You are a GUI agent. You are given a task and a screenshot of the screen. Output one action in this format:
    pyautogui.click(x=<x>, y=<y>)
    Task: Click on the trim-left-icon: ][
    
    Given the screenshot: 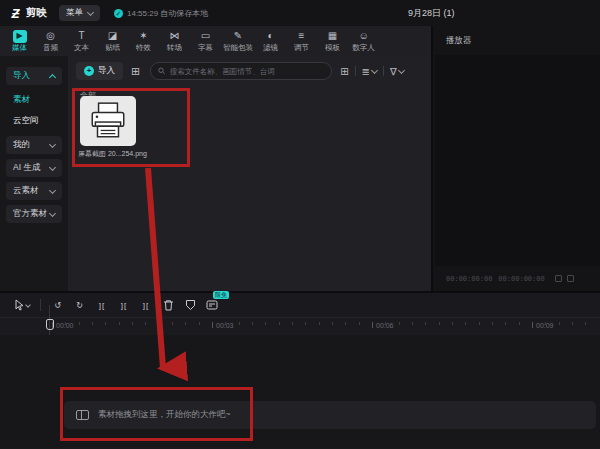 What is the action you would take?
    pyautogui.click(x=124, y=306)
    